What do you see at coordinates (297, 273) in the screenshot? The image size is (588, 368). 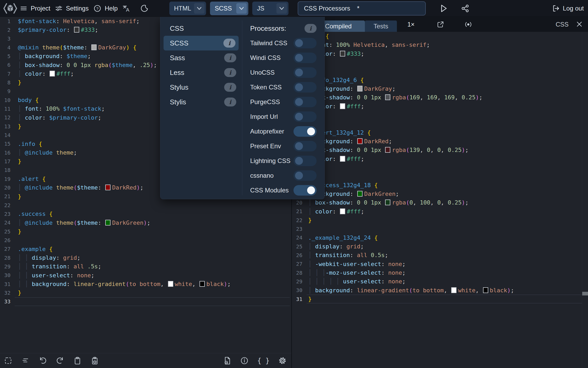 I see `line-number: 28` at bounding box center [297, 273].